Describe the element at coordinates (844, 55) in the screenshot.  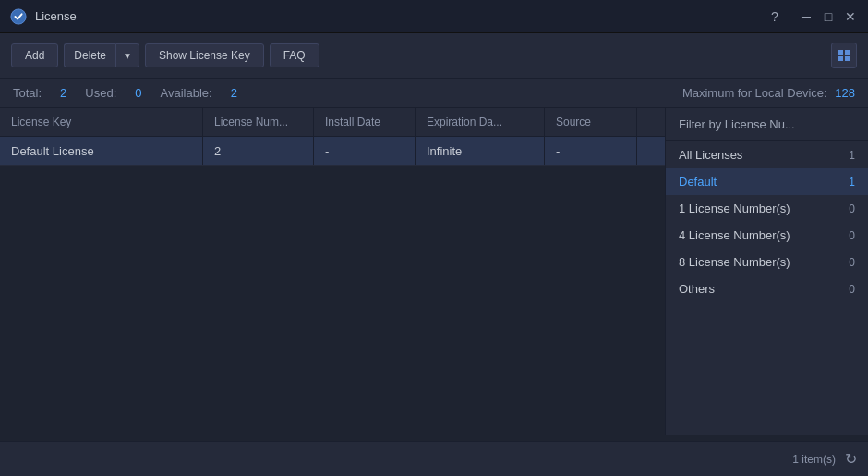
I see `grid-view-button` at that location.